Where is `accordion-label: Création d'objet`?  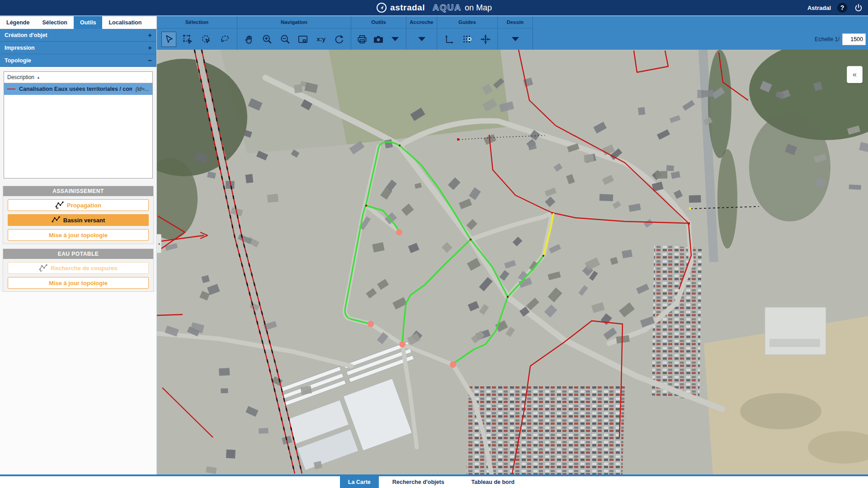 accordion-label: Création d'objet is located at coordinates (26, 35).